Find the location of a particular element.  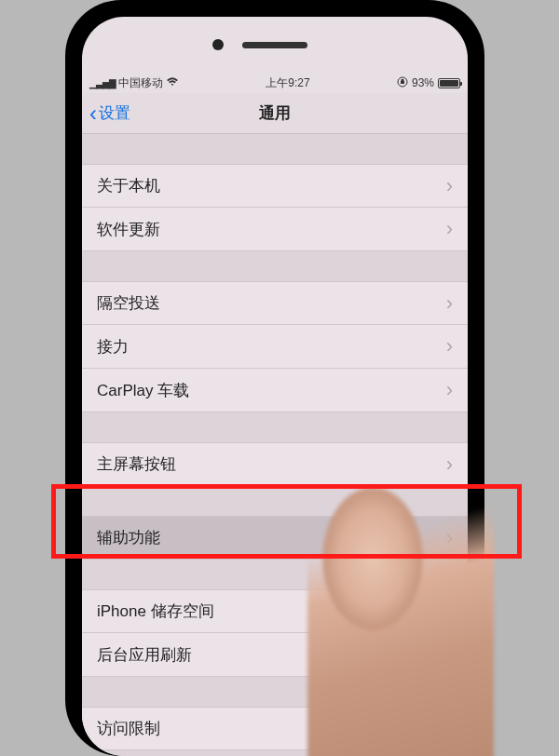

phone-hardware-top is located at coordinates (275, 45).